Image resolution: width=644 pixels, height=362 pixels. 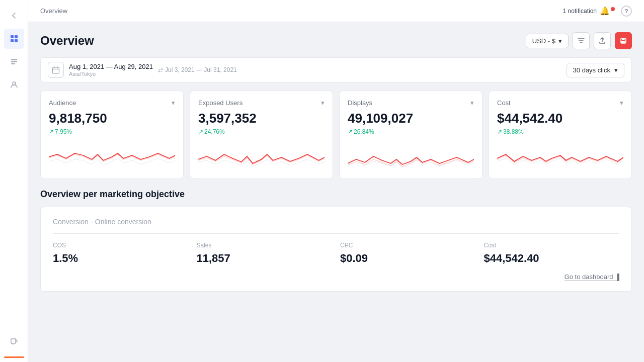 I want to click on topbar-right: 1 notification 🔔 ?, so click(x=598, y=11).